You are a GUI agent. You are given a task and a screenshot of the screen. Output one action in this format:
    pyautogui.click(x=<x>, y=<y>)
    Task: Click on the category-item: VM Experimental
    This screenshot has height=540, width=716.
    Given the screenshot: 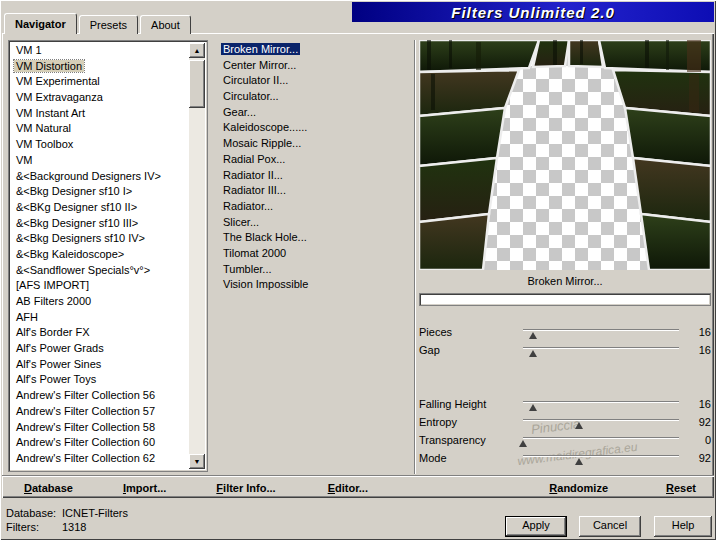 What is the action you would take?
    pyautogui.click(x=100, y=82)
    